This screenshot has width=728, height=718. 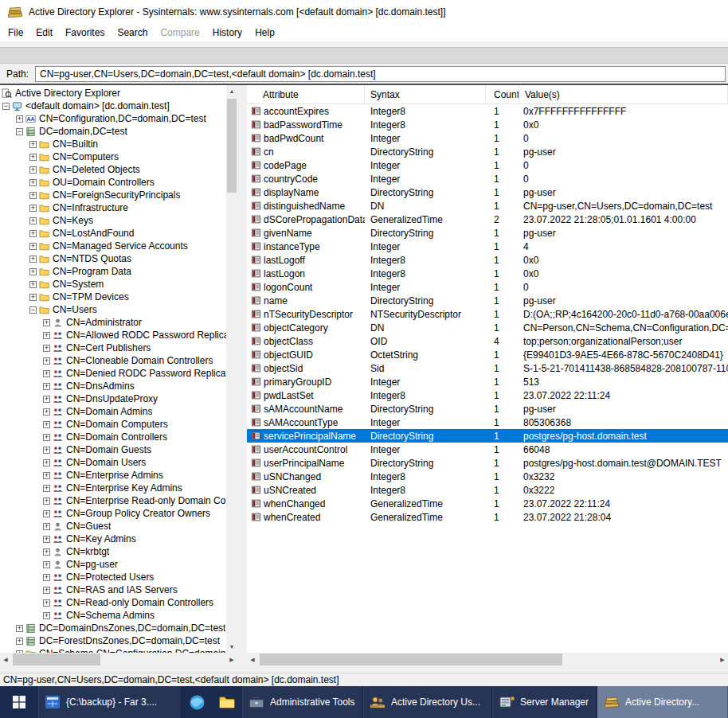 What do you see at coordinates (487, 274) in the screenshot?
I see `attribute-row: lastLogonInteger810x0` at bounding box center [487, 274].